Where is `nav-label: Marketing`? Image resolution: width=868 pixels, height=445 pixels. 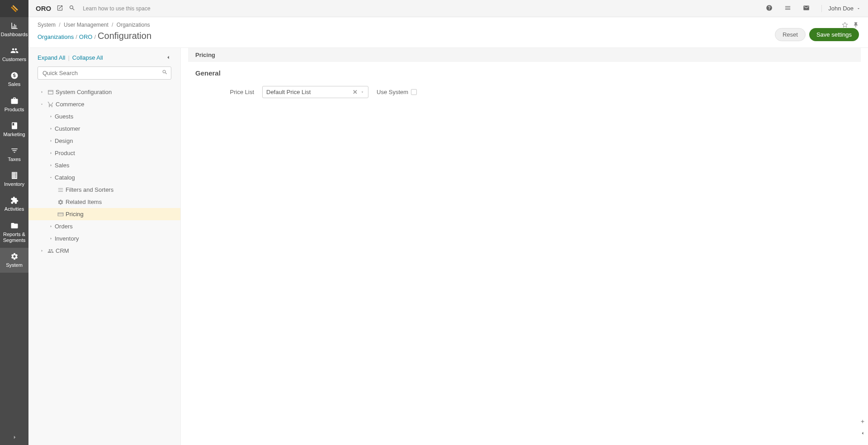
nav-label: Marketing is located at coordinates (14, 135).